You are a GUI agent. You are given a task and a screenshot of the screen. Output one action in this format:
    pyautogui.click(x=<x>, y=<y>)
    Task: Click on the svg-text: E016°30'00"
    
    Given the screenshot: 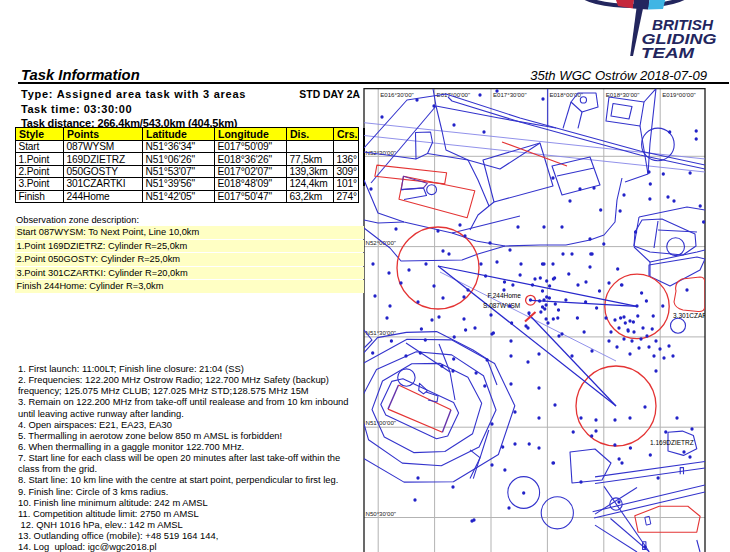 What is the action you would take?
    pyautogui.click(x=397, y=94)
    